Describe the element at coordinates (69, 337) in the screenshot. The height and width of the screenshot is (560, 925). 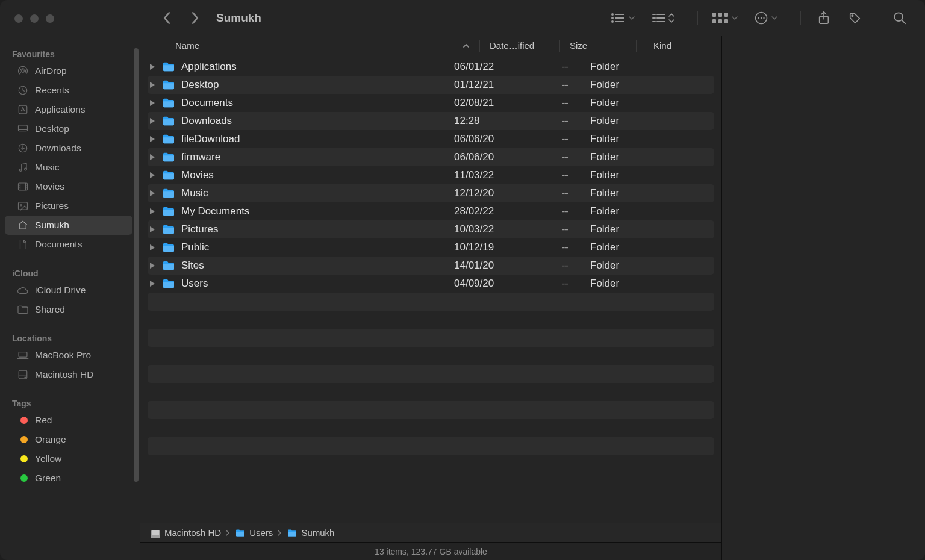
I see `sidebar-section-header: Locations` at that location.